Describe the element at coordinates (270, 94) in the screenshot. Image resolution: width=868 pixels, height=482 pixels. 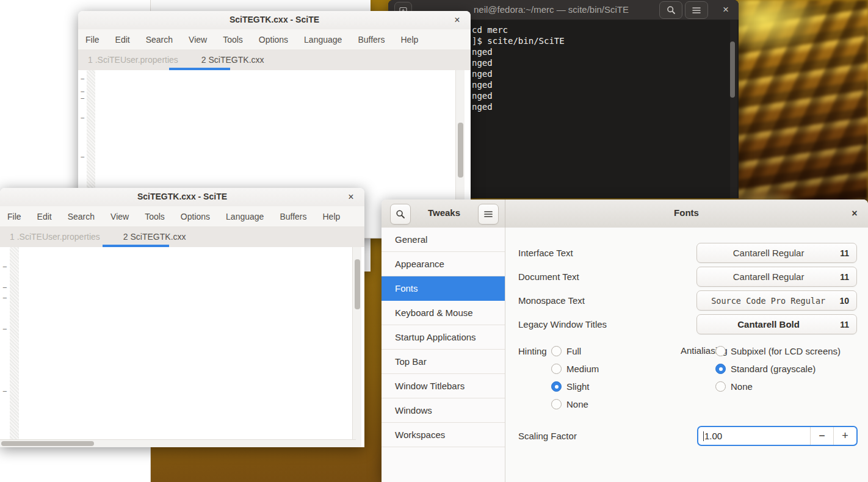
I see `code-line: −` at that location.